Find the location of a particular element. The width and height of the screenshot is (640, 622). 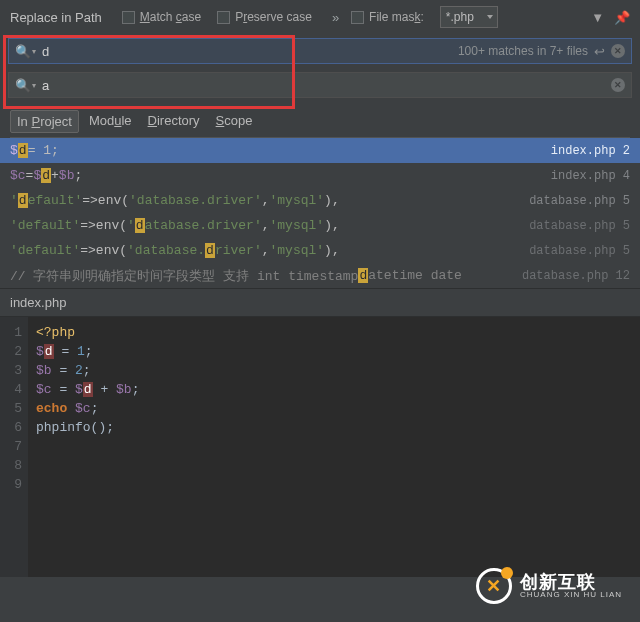

logo-icon is located at coordinates (494, 586).